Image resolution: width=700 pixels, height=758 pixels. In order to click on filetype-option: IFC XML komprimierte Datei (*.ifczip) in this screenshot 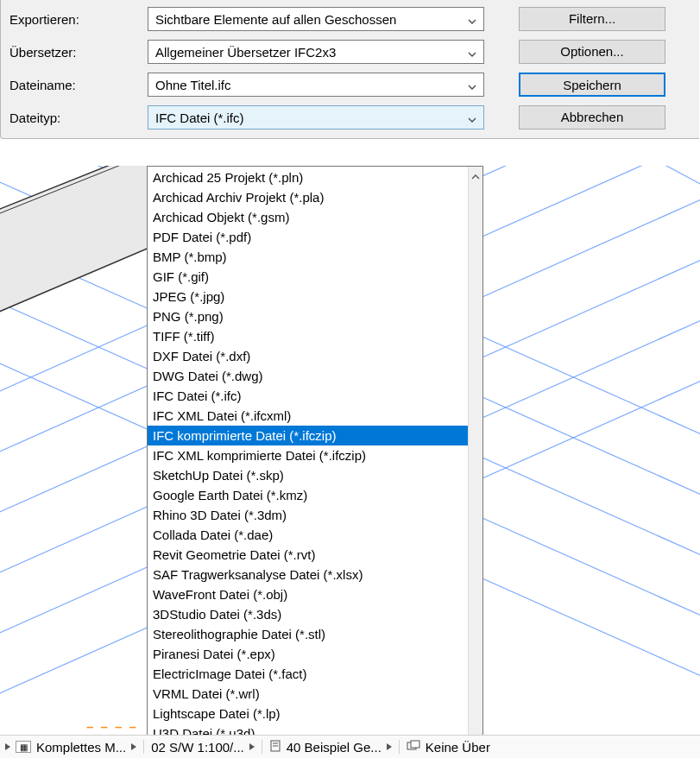, I will do `click(307, 456)`.